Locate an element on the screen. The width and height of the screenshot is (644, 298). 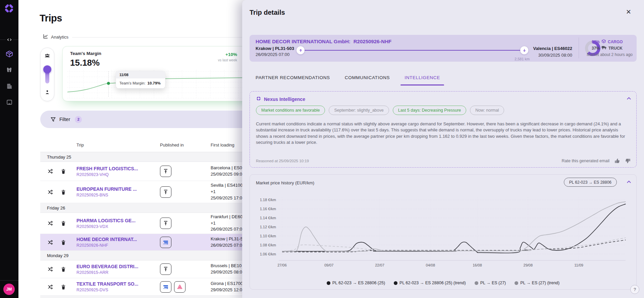
close-icon: ✕ is located at coordinates (629, 12).